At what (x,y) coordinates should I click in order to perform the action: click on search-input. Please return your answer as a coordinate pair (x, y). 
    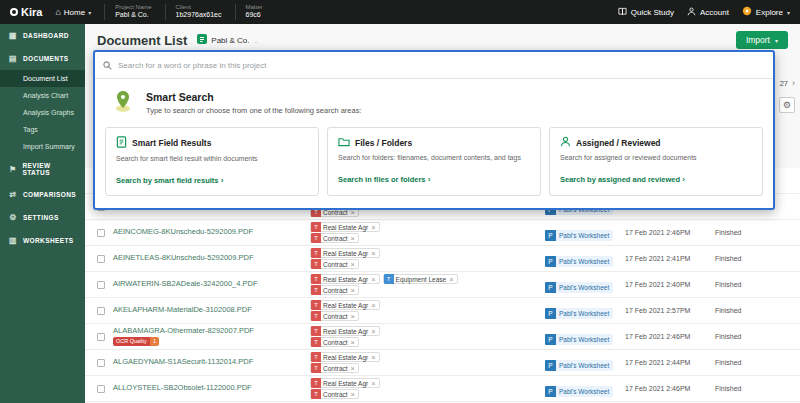
    Looking at the image, I should click on (442, 66).